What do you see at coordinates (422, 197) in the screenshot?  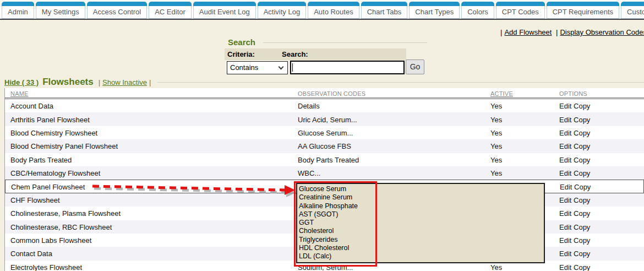 I see `list-item: Creatinine Serum` at bounding box center [422, 197].